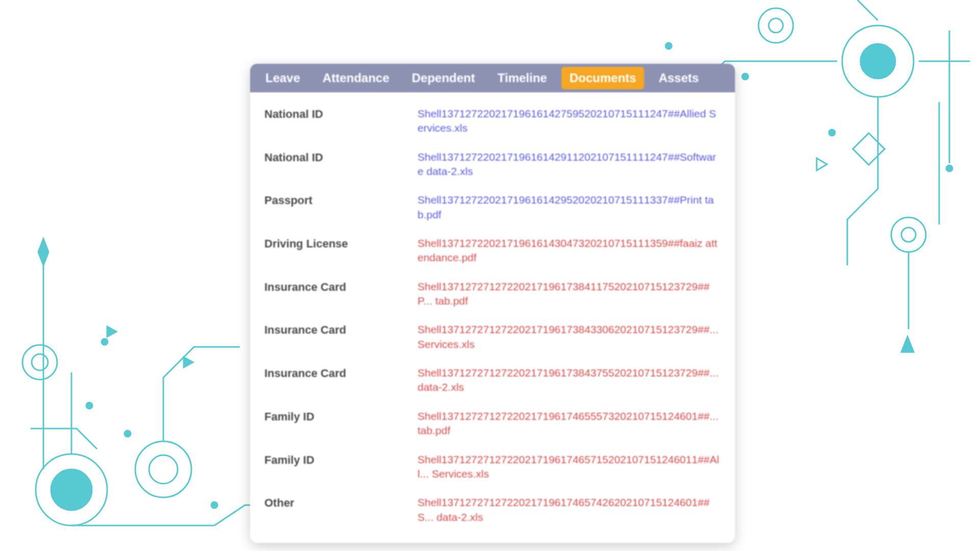  Describe the element at coordinates (356, 78) in the screenshot. I see `tab-attendance: Attendance` at that location.